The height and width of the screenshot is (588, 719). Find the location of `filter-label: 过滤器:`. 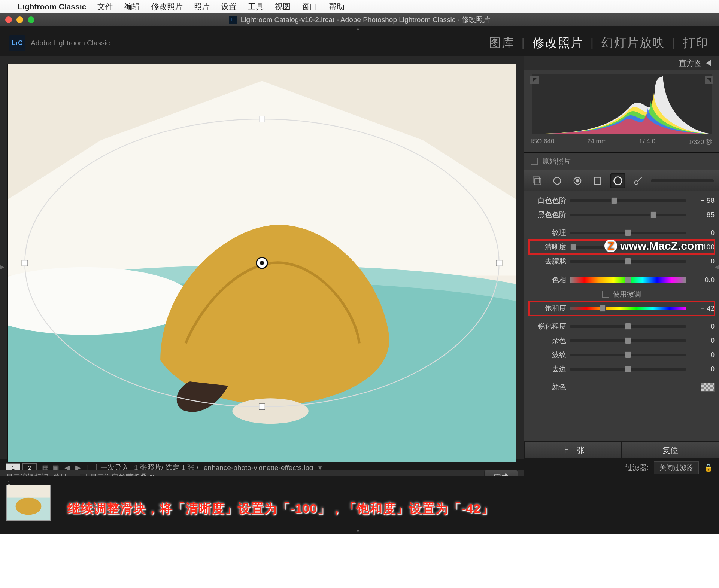

filter-label: 过滤器: is located at coordinates (637, 468).